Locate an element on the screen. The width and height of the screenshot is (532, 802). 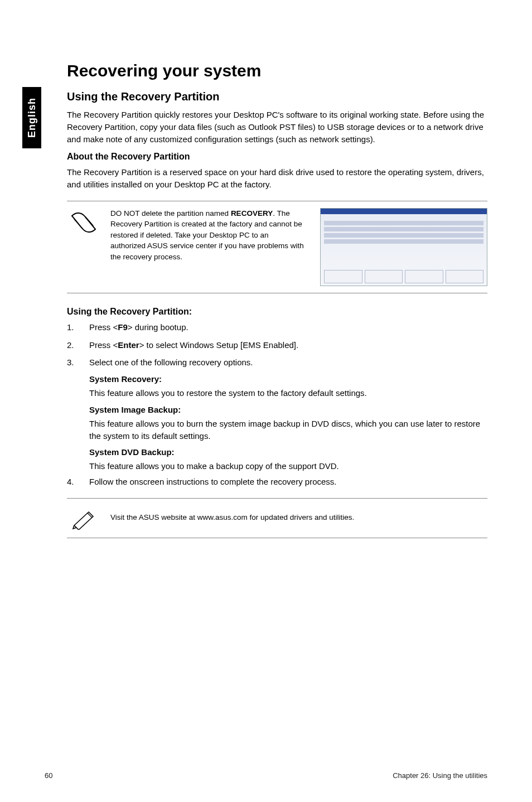
using-heading: Using the Recovery Partition: is located at coordinates (277, 312).